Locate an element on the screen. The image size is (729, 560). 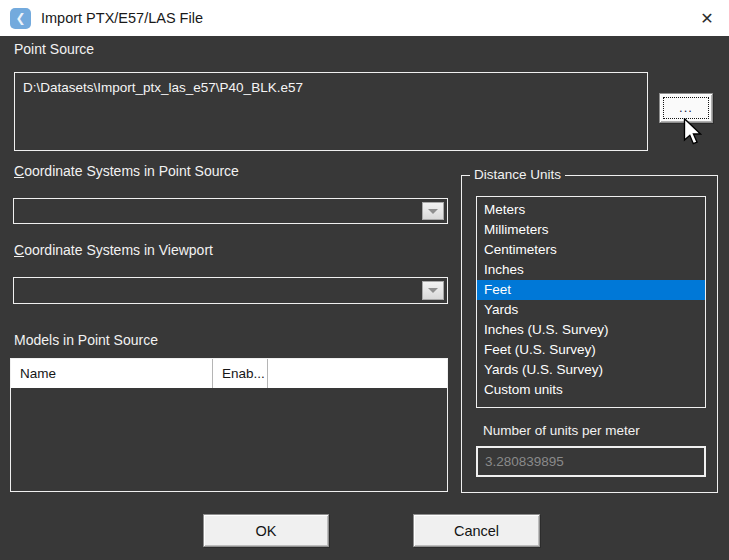
window-title: Import PTX/E57/LAS File is located at coordinates (122, 18).